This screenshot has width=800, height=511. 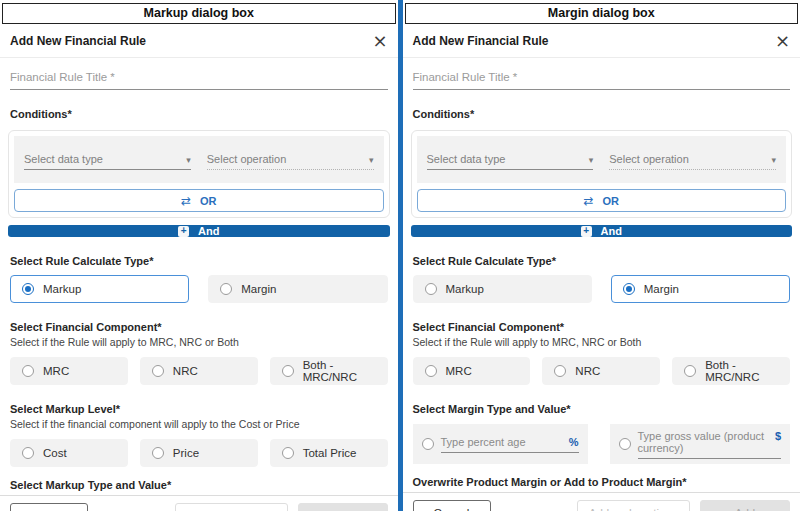 I want to click on percent-value-option: Type percent age %, so click(x=500, y=444).